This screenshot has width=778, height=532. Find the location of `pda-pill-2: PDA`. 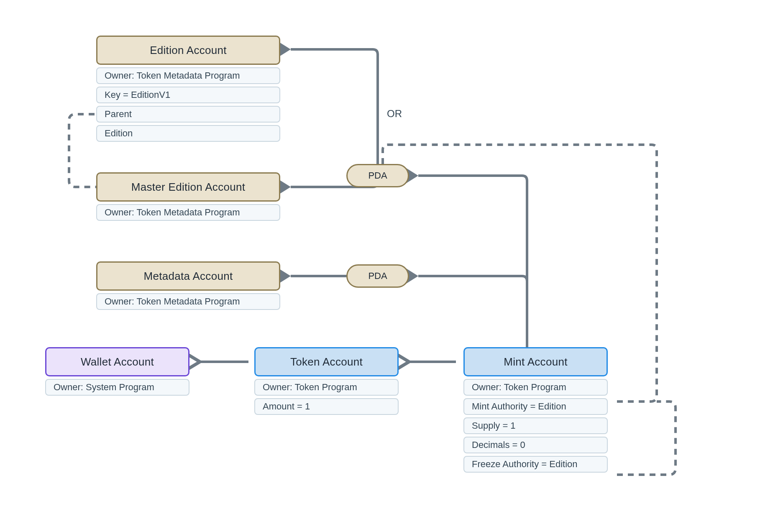

pda-pill-2: PDA is located at coordinates (378, 276).